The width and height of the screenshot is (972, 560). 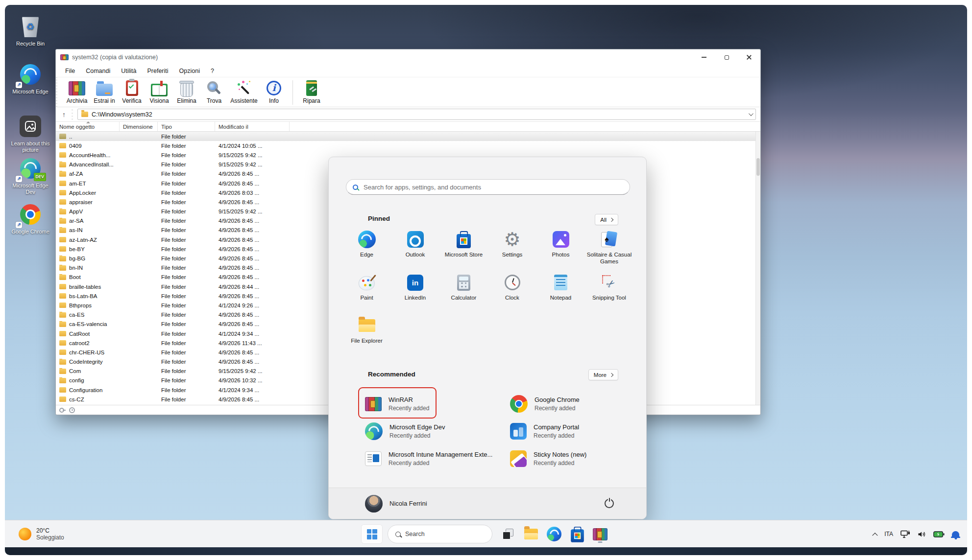 What do you see at coordinates (554, 534) in the screenshot?
I see `taskbar-edge-button` at bounding box center [554, 534].